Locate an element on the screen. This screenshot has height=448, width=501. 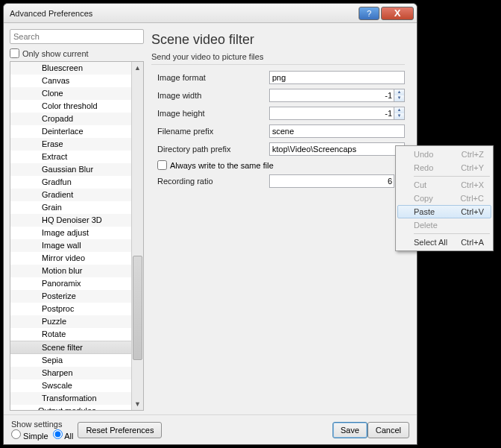
always-write-checkbox is located at coordinates (163, 165).